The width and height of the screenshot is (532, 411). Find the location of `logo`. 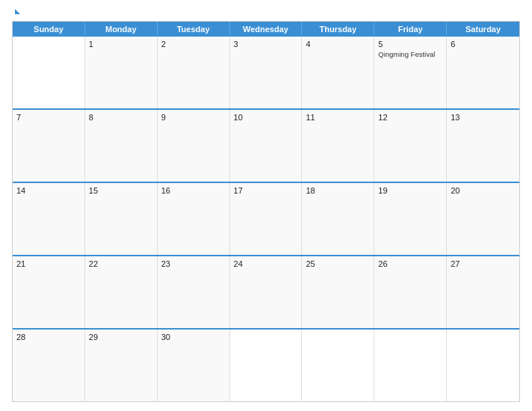

logo is located at coordinates (16, 12).